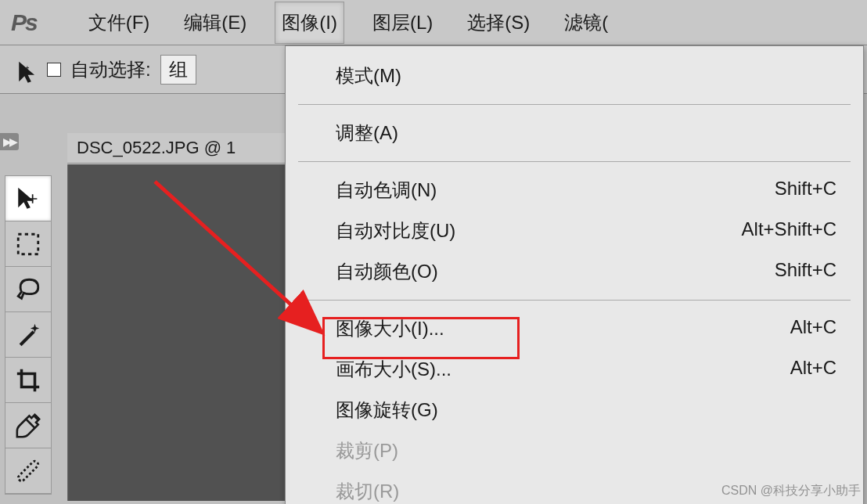 The width and height of the screenshot is (867, 504). Describe the element at coordinates (574, 272) in the screenshot. I see `menu-auto-color: 自动颜色(O) Shift+C` at that location.